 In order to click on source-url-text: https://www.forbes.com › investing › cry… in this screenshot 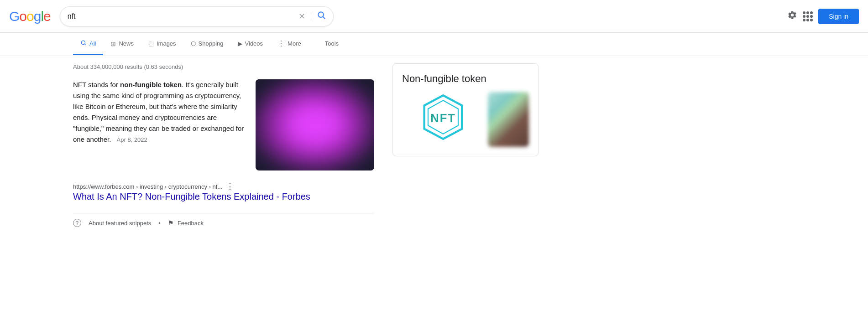, I will do `click(148, 187)`.